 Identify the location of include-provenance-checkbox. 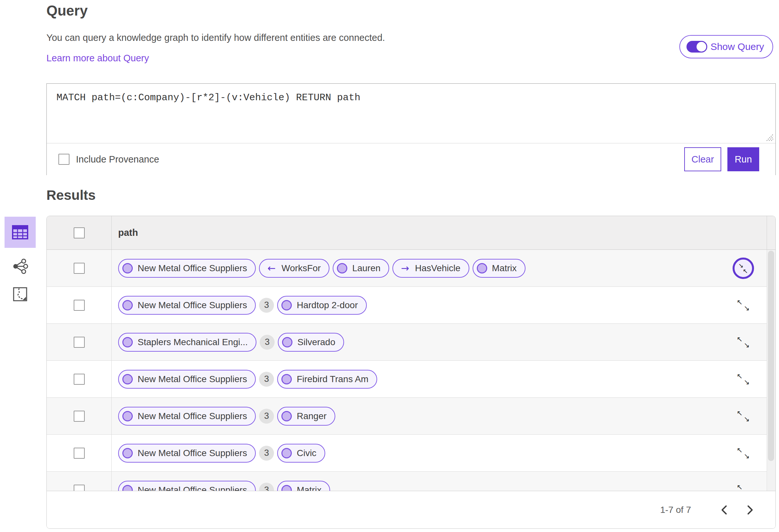
(64, 159).